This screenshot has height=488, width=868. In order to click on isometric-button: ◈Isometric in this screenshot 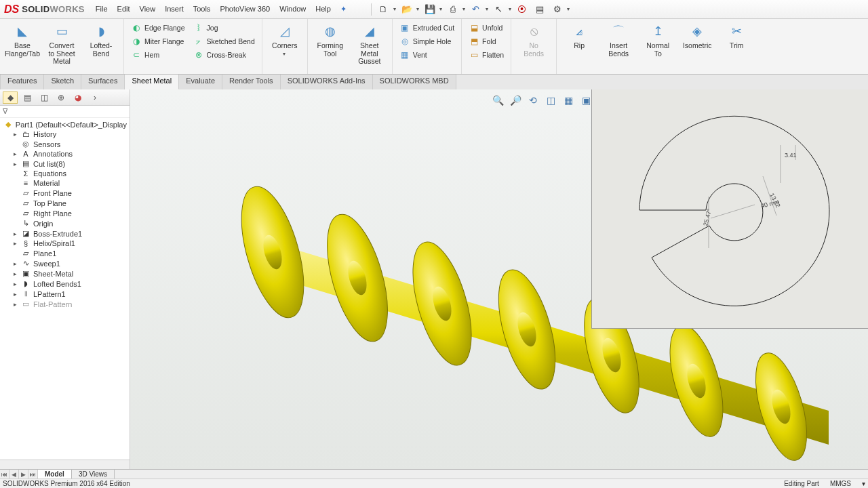, I will do `click(697, 35)`.